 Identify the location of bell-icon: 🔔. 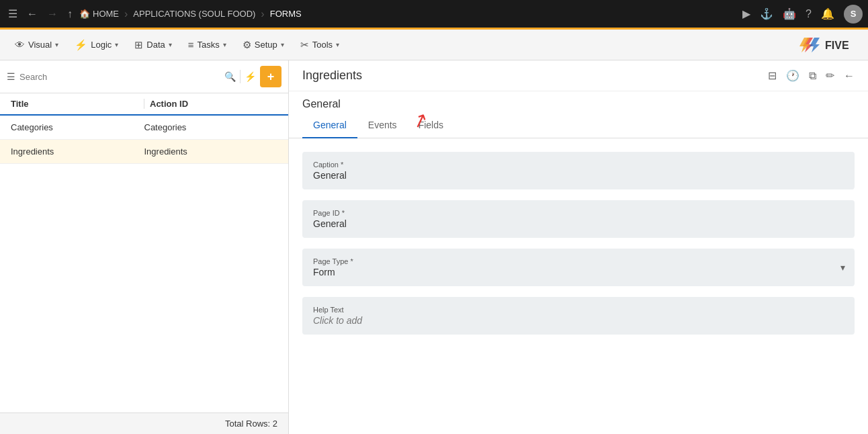
(828, 13).